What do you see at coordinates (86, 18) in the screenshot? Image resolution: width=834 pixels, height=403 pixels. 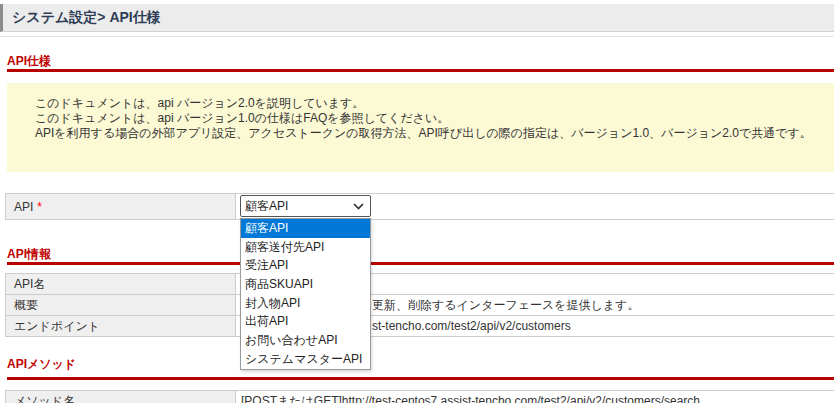 I see `page-title: システム設定> API仕様` at bounding box center [86, 18].